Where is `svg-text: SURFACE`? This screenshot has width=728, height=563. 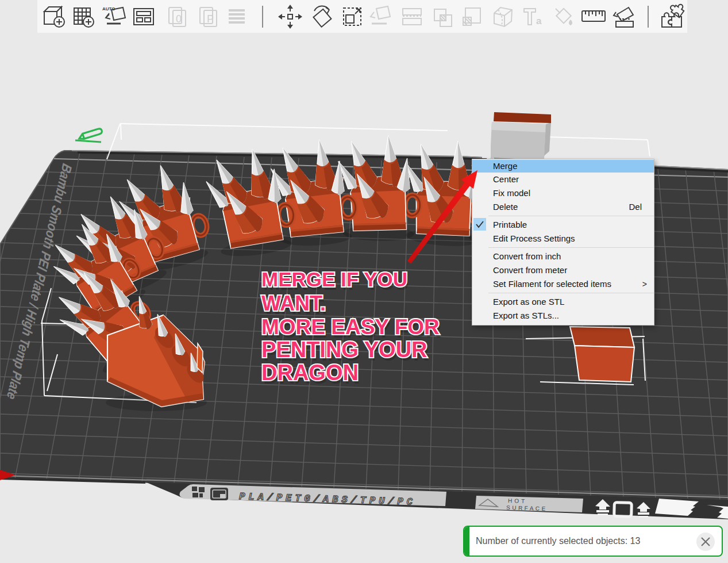
svg-text: SURFACE is located at coordinates (527, 508).